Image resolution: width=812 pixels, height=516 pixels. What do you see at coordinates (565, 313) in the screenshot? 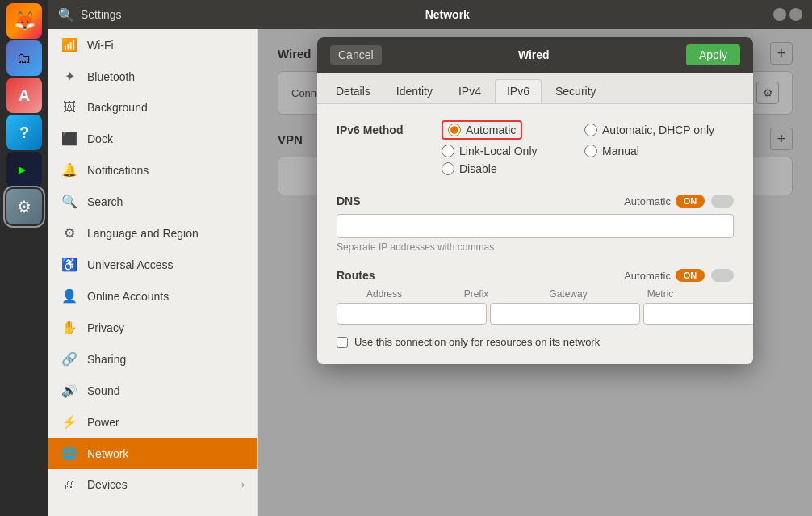
I see `route-prefix-input` at bounding box center [565, 313].